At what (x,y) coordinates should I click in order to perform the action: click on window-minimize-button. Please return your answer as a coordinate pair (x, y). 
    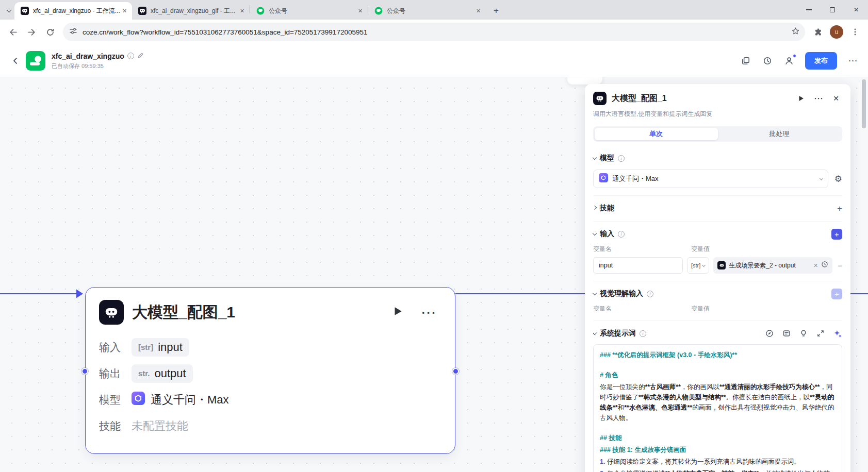
    Looking at the image, I should click on (809, 10).